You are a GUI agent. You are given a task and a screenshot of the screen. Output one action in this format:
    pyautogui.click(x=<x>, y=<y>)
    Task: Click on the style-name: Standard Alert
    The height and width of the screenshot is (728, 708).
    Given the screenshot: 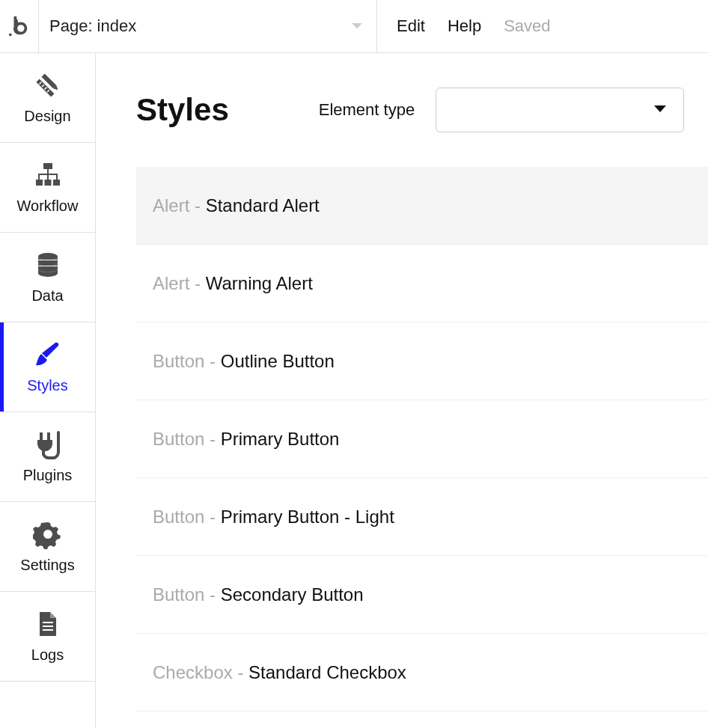 What is the action you would take?
    pyautogui.click(x=263, y=206)
    